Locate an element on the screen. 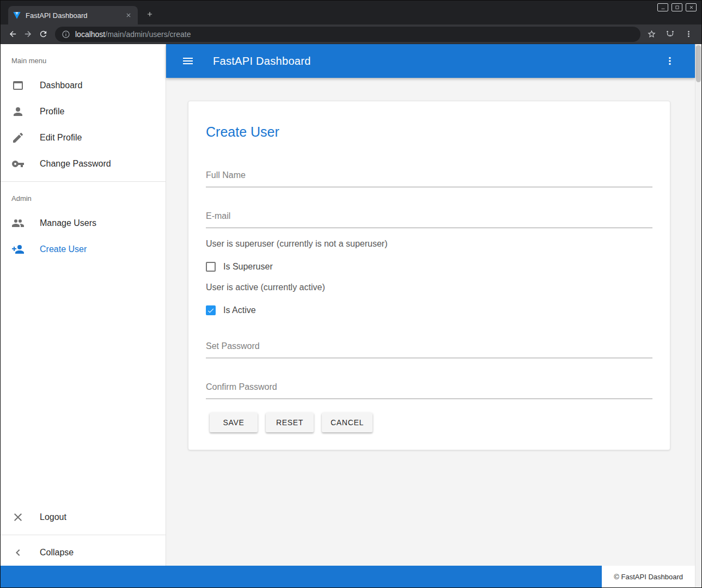 The width and height of the screenshot is (702, 588). browser-tab-strip: FastAPI Dashboard is located at coordinates (351, 13).